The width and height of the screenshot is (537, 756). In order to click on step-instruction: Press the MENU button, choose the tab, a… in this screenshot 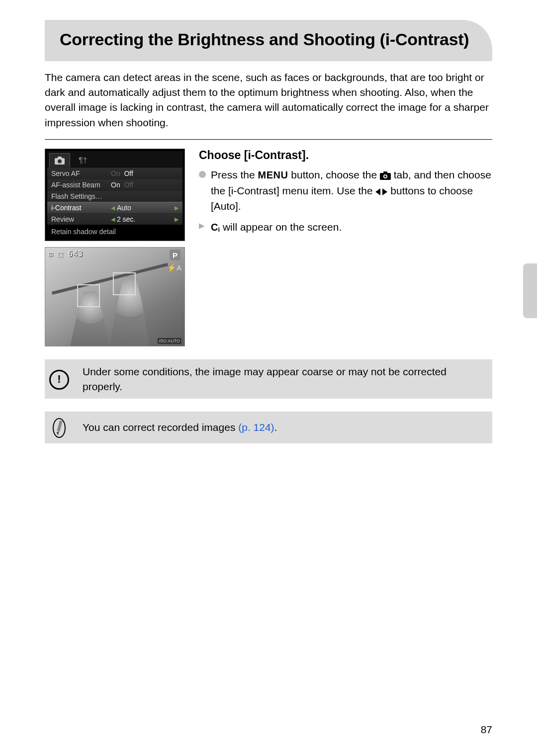, I will do `click(346, 191)`.